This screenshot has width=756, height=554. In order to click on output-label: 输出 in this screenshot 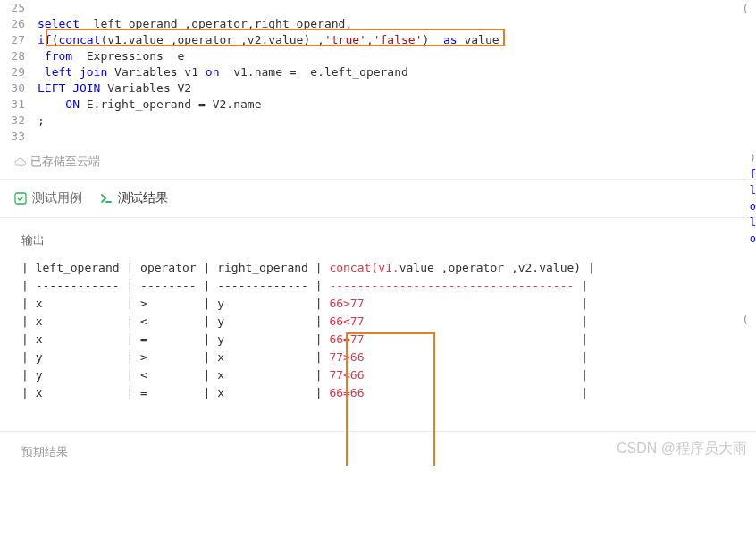, I will do `click(378, 240)`.